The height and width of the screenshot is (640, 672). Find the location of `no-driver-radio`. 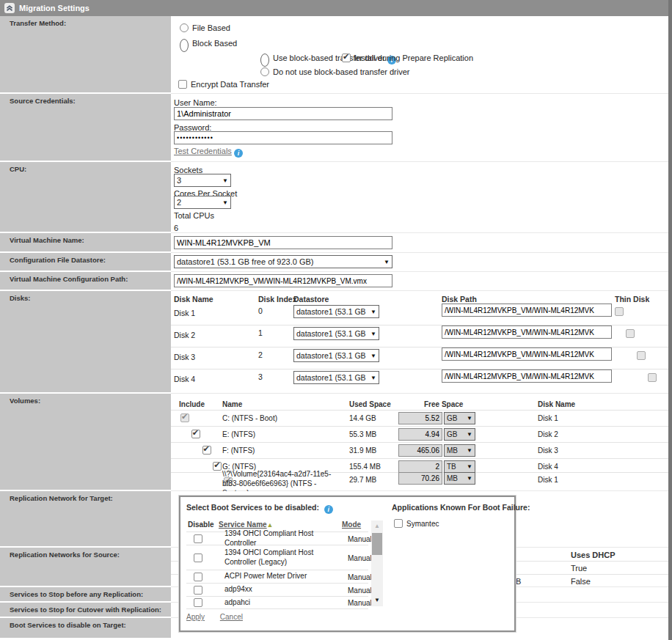

no-driver-radio is located at coordinates (265, 72).